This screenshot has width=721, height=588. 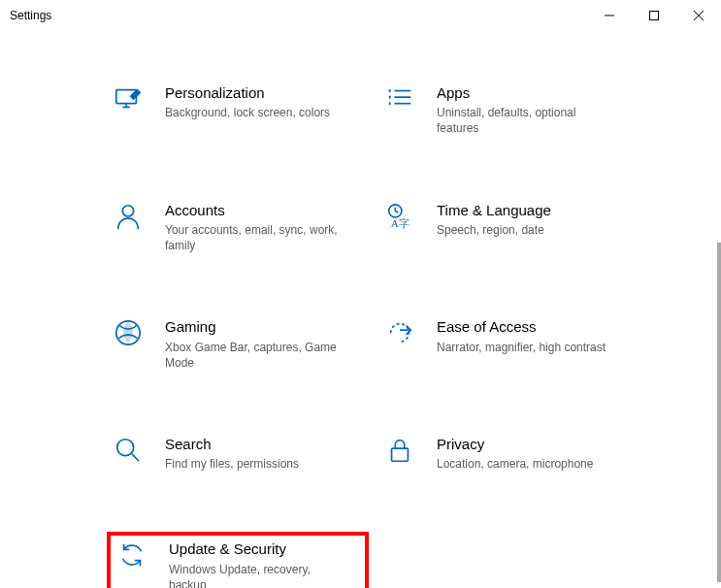 What do you see at coordinates (524, 93) in the screenshot?
I see `tile-title: Apps` at bounding box center [524, 93].